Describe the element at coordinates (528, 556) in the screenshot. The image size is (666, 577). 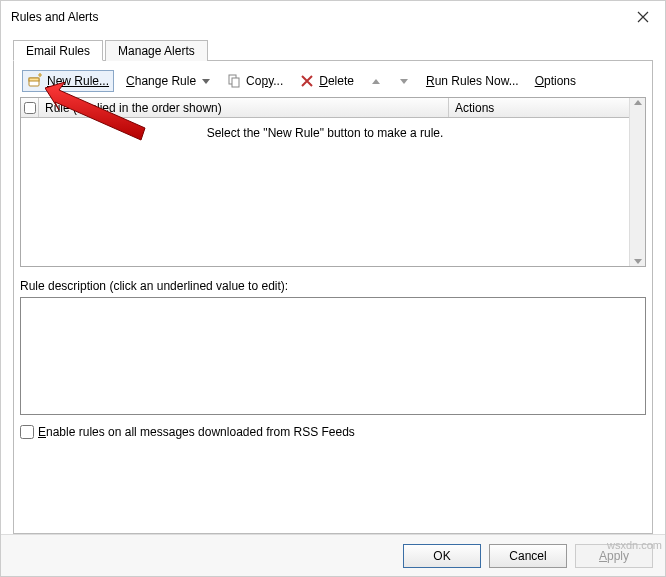
I see `cancel-button: Cancel` at that location.